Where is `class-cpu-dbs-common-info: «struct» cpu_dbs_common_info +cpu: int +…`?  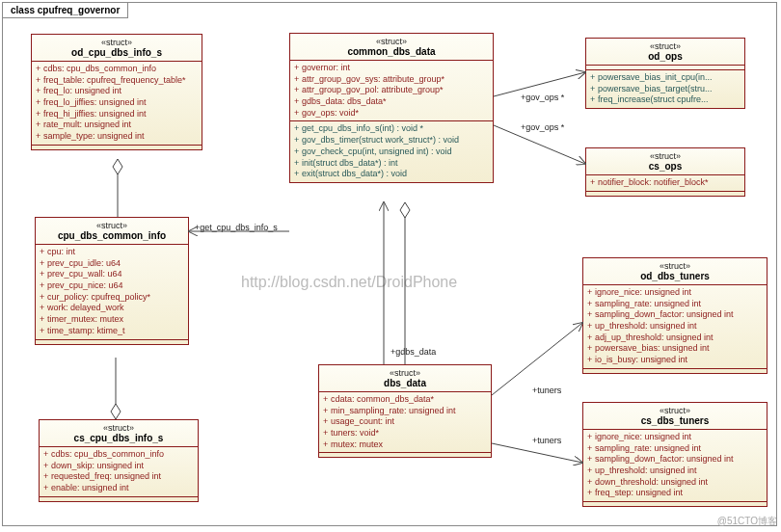 class-cpu-dbs-common-info: «struct» cpu_dbs_common_info +cpu: int +… is located at coordinates (112, 281).